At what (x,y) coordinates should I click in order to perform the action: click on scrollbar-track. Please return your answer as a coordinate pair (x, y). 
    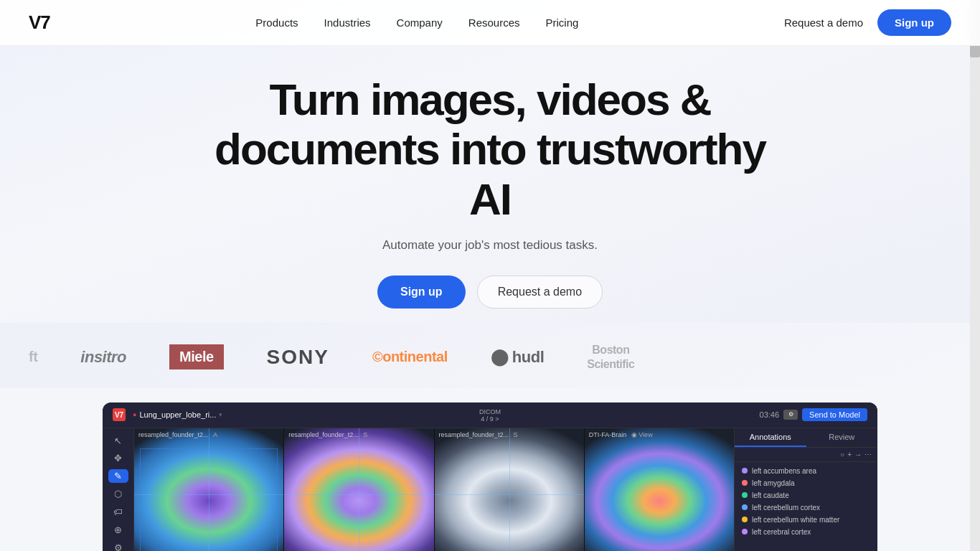
    Looking at the image, I should click on (975, 276).